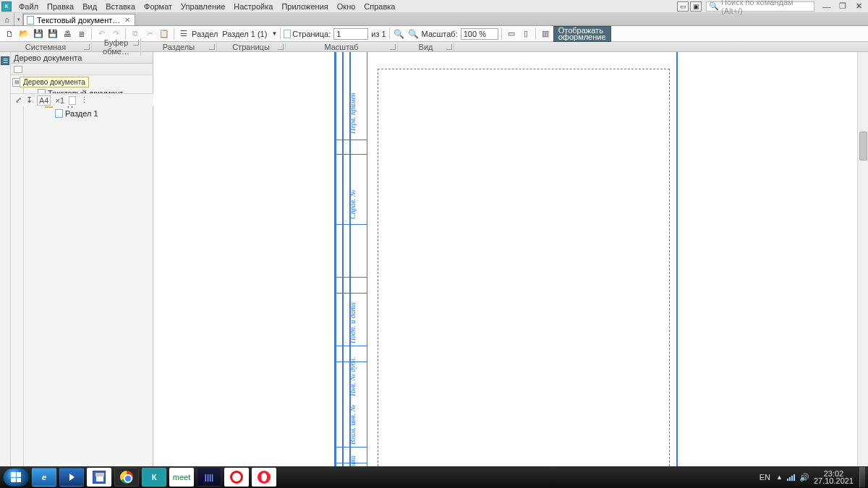 This screenshot has width=868, height=488. Describe the element at coordinates (16, 477) in the screenshot. I see `windows-logo-icon` at that location.